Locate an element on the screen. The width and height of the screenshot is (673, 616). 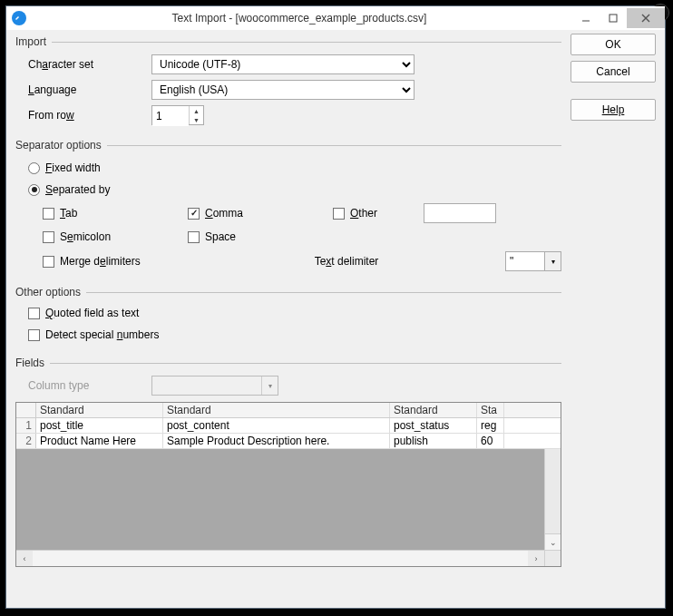
text-delimiter-label: Text delimiter is located at coordinates (346, 261).